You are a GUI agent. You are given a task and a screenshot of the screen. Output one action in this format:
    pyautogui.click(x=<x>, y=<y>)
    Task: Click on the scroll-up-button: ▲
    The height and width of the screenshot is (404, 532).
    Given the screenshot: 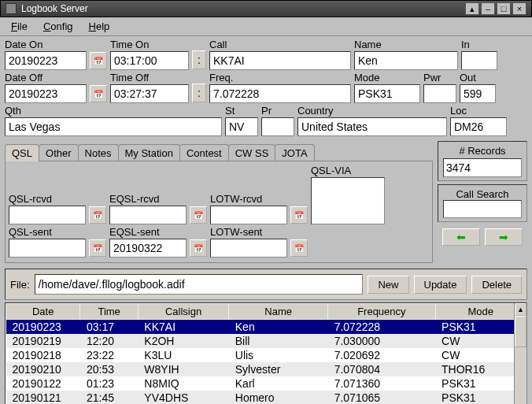 What is the action you would take?
    pyautogui.click(x=521, y=309)
    